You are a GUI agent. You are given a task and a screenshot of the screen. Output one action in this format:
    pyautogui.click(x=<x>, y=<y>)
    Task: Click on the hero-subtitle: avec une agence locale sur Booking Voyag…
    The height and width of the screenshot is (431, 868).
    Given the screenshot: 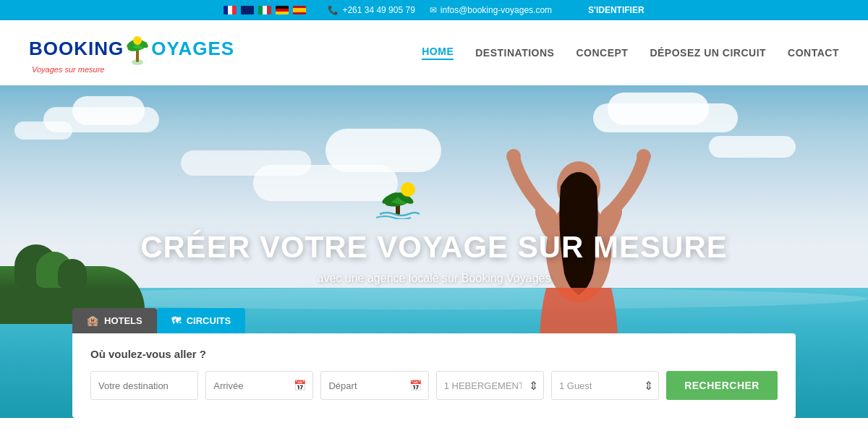 What is the action you would take?
    pyautogui.click(x=434, y=278)
    